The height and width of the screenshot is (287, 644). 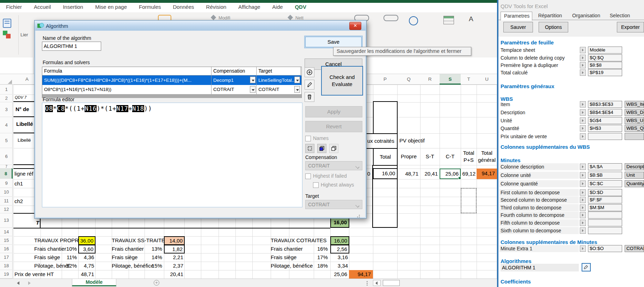 What do you see at coordinates (69, 249) in the screenshot?
I see `cell-pct: 10%` at bounding box center [69, 249].